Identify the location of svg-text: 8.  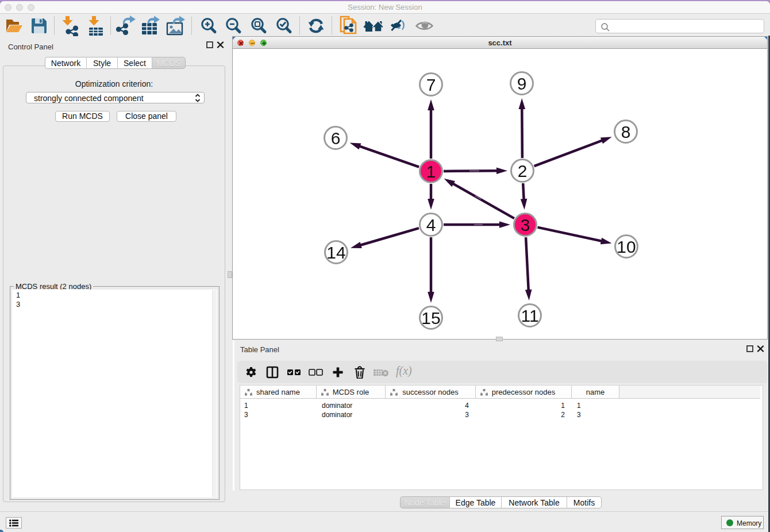
(626, 132).